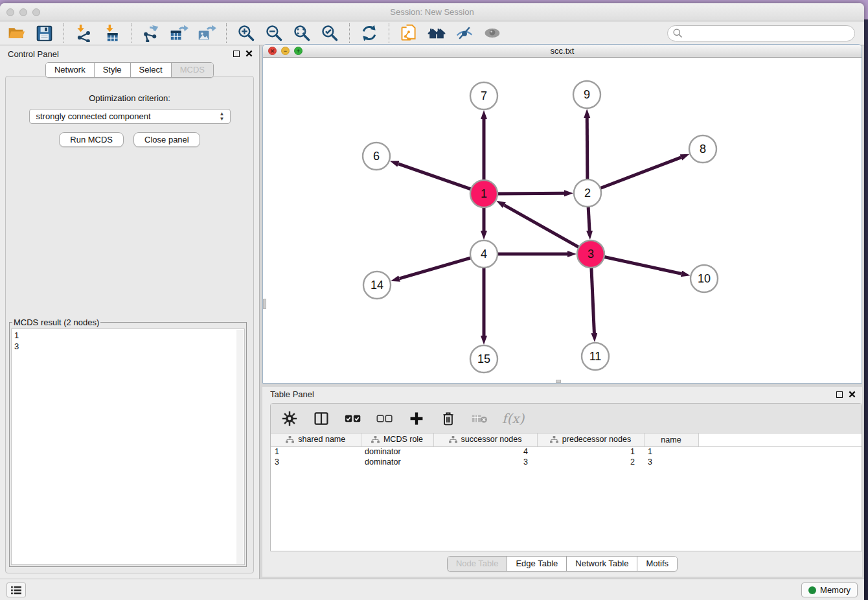  What do you see at coordinates (91, 140) in the screenshot?
I see `run-mcds-button: Run MCDS` at bounding box center [91, 140].